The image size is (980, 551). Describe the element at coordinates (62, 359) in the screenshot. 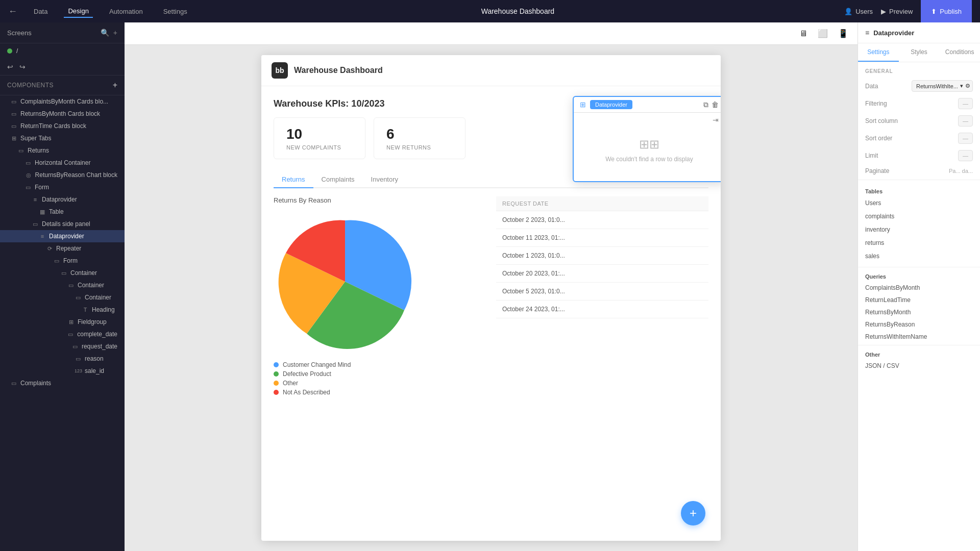

I see `tree-item-reason: ▭ reason` at that location.